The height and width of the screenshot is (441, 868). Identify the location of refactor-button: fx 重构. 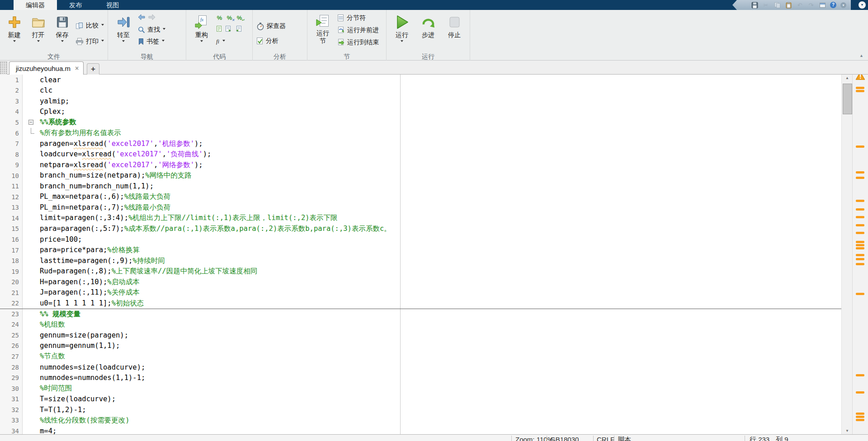
(202, 28).